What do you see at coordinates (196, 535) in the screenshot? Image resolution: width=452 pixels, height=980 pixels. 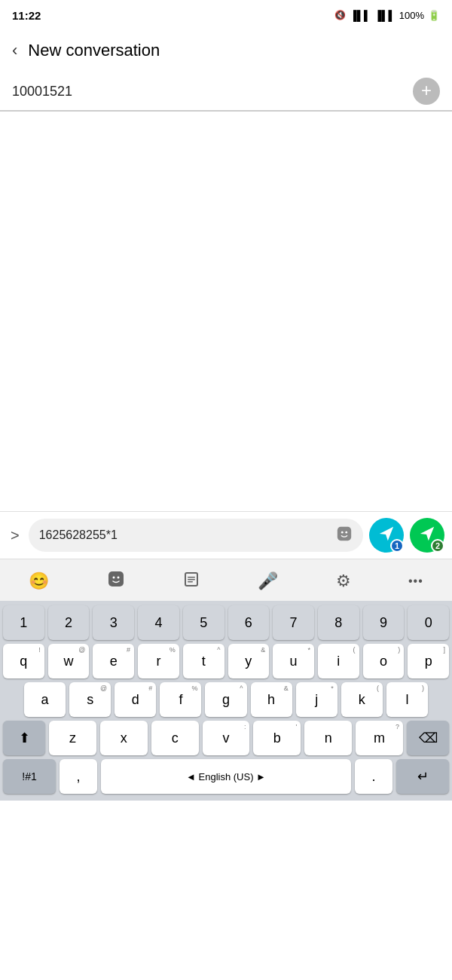 I see `message-input-wrapper` at bounding box center [196, 535].